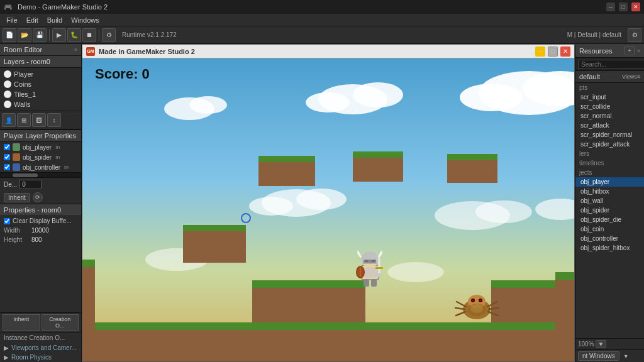 This screenshot has width=644, height=362. What do you see at coordinates (553, 52) in the screenshot?
I see `game-maximize-btn: □` at bounding box center [553, 52].